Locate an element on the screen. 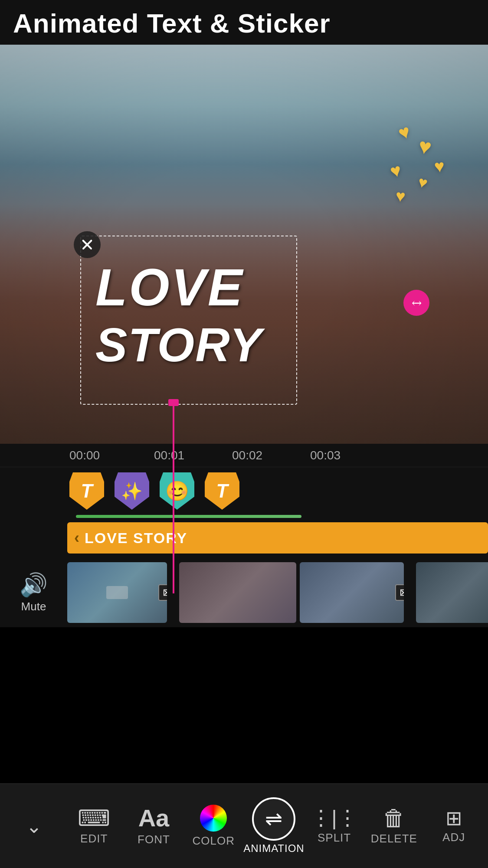  playhead is located at coordinates (174, 498).